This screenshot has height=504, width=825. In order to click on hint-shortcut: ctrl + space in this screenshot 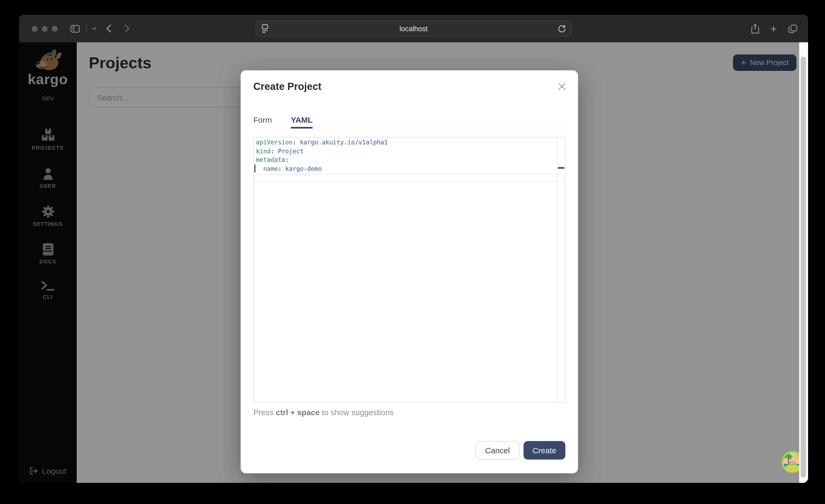, I will do `click(298, 412)`.